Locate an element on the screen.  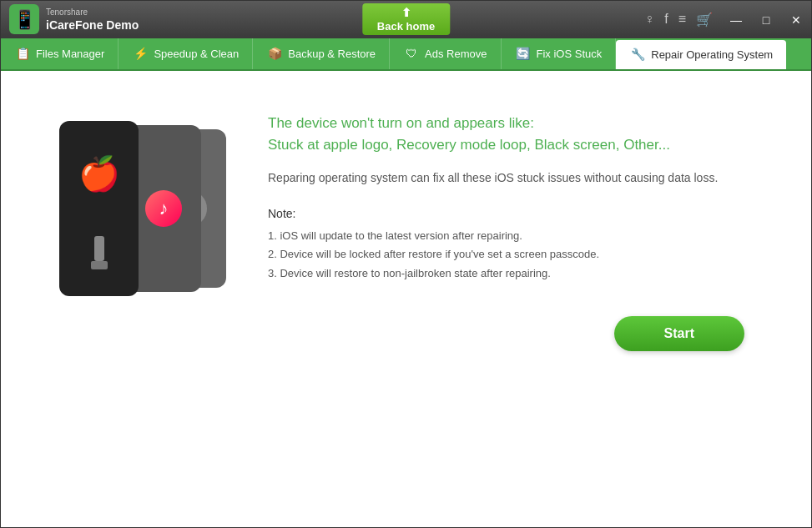
close-button: ✕ is located at coordinates (796, 20).